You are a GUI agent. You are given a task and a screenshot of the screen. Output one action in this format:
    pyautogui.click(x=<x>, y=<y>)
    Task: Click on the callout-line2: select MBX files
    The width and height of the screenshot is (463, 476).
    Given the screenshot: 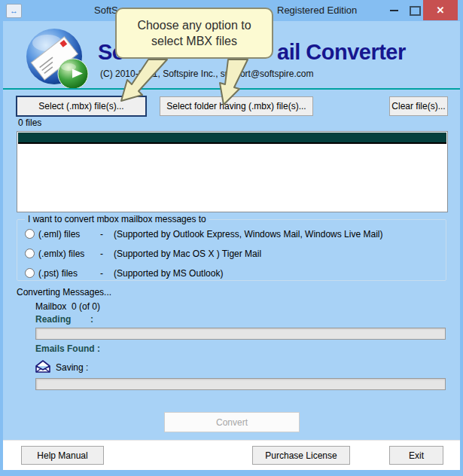 What is the action you would take?
    pyautogui.click(x=194, y=41)
    